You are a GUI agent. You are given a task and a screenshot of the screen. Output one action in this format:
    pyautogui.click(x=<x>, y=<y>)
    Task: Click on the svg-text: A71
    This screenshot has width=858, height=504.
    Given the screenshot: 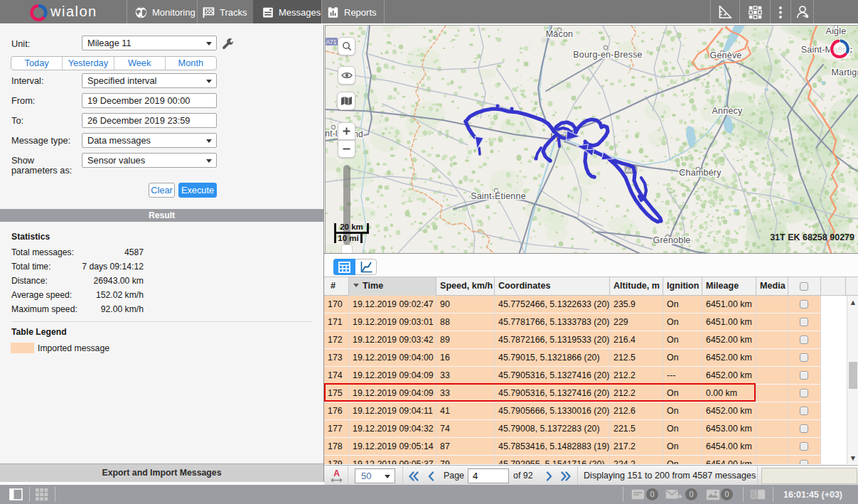 What is the action you would take?
    pyautogui.click(x=331, y=42)
    